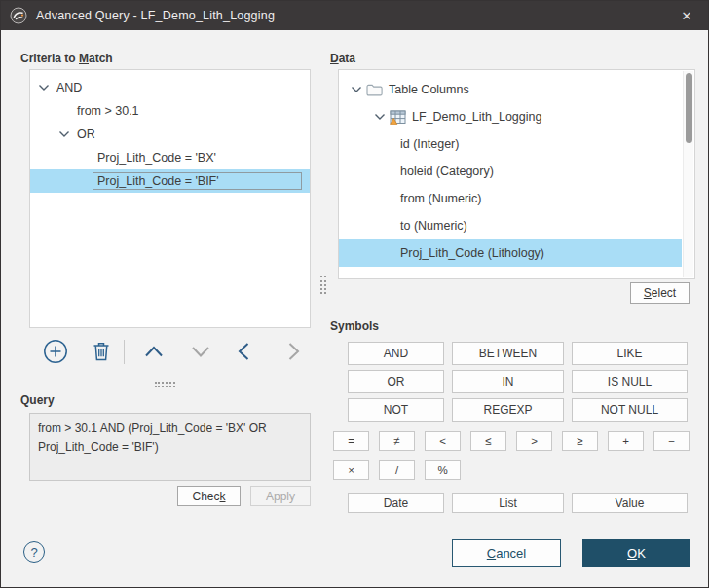 The image size is (709, 588). What do you see at coordinates (442, 441) in the screenshot?
I see `op-less-than-button: <` at bounding box center [442, 441].